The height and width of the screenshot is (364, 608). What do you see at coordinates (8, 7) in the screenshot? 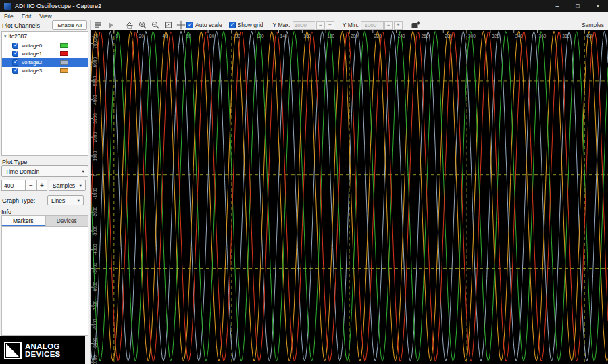
I see `app-icon` at bounding box center [8, 7].